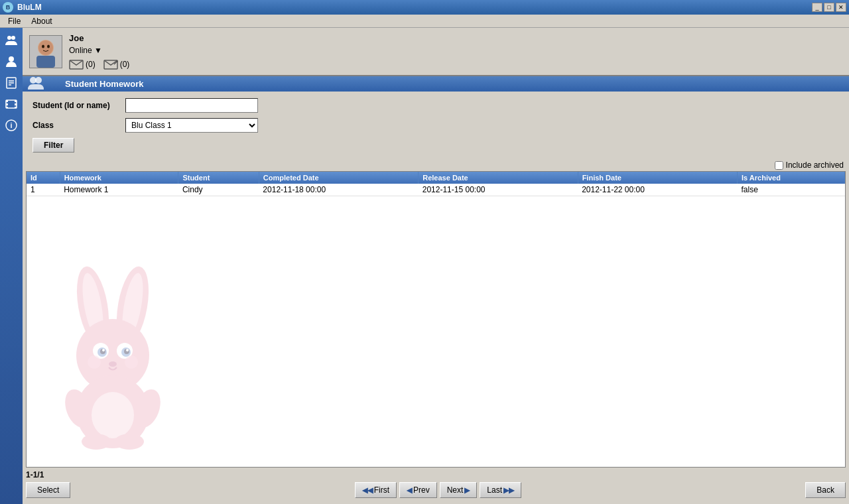 This screenshot has width=849, height=504. I want to click on filter-button: Filter, so click(53, 145).